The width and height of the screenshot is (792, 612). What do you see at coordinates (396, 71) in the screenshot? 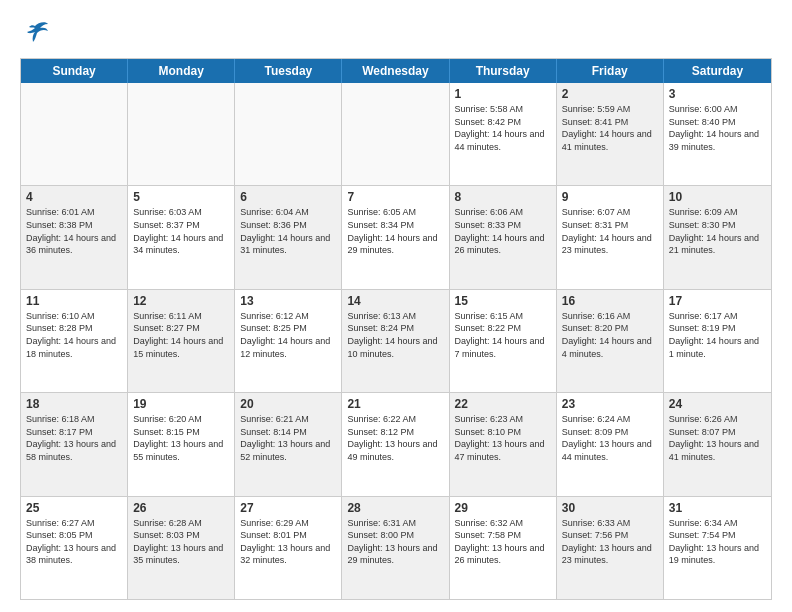
I see `header-day-wednesday: Wednesday` at bounding box center [396, 71].